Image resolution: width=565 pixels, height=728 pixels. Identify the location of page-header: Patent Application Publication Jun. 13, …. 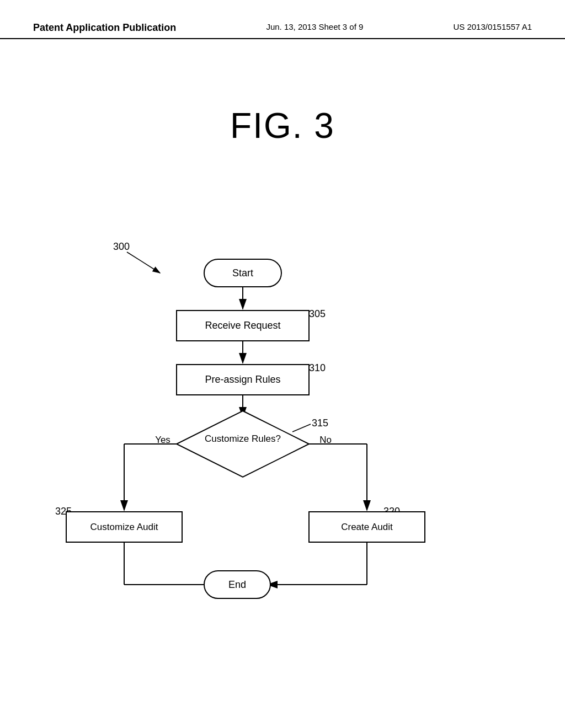
(282, 20).